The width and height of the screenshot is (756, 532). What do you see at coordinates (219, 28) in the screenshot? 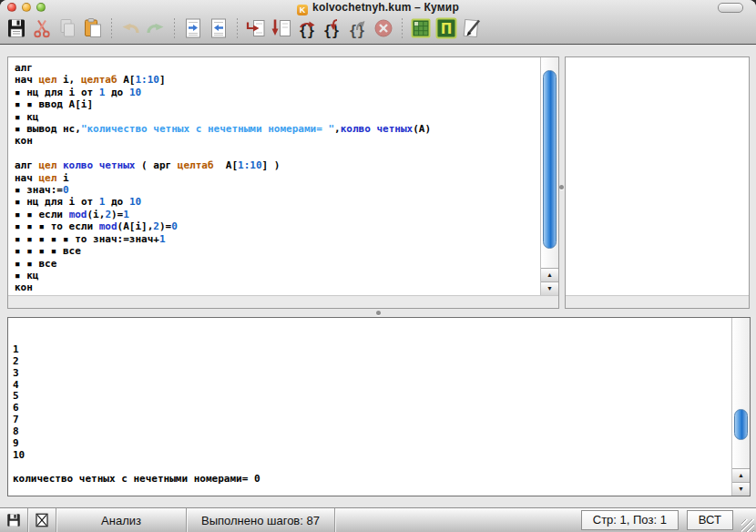
I see `unindent-button` at bounding box center [219, 28].